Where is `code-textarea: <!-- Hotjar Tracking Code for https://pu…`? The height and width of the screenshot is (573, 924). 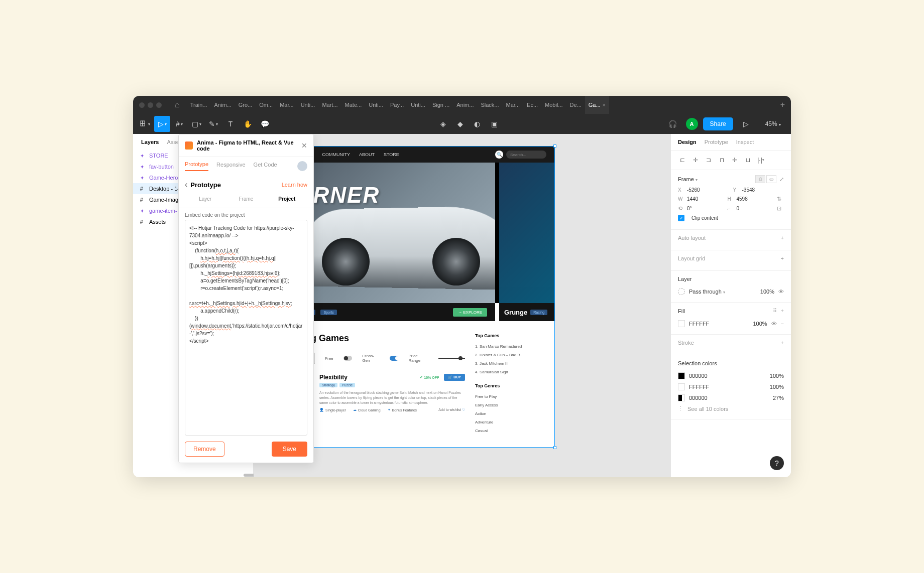
code-textarea: <!-- Hotjar Tracking Code for https://pu… is located at coordinates (246, 328).